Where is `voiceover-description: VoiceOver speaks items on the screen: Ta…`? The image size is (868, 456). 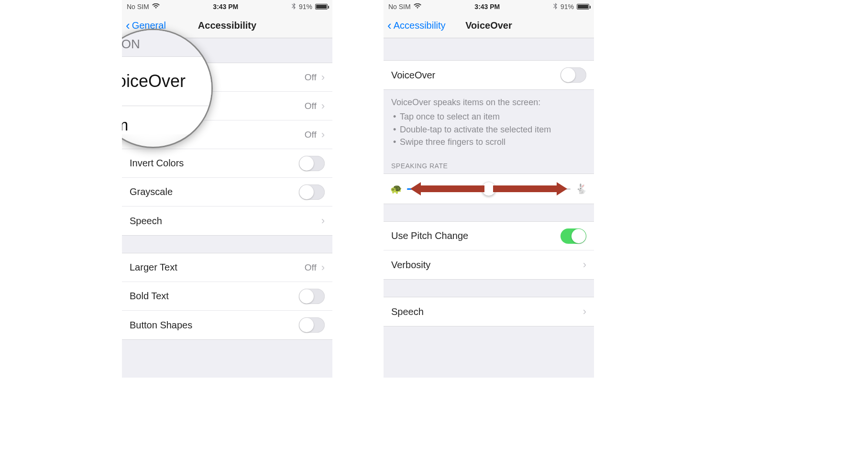
voiceover-description: VoiceOver speaks items on the screen: Ta… is located at coordinates (489, 121).